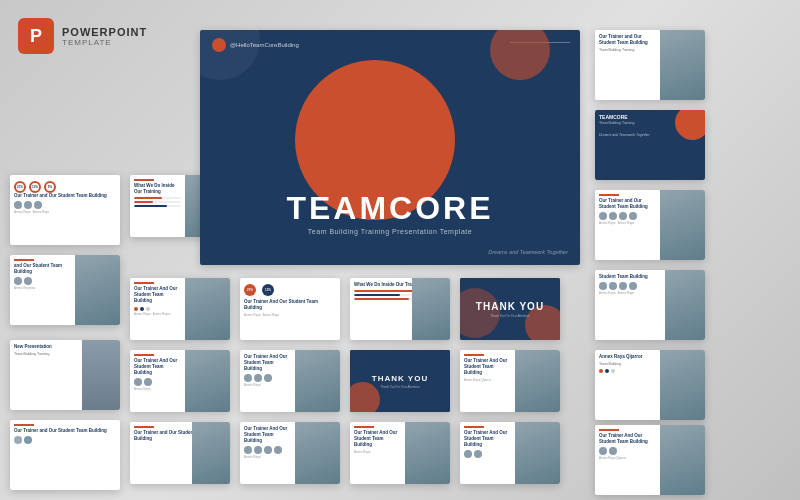  Describe the element at coordinates (290, 309) in the screenshot. I see `slide-b2: 27% 13% Our Trainer And Our Student Team…` at that location.